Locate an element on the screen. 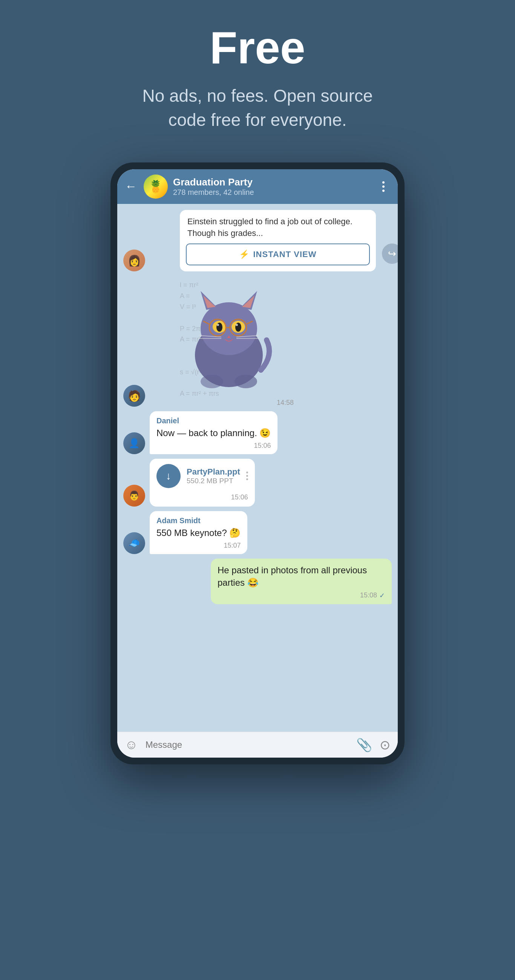 The image size is (515, 980). chat-header-info: Graduation Party 278 members, 42 online is located at coordinates (273, 186).